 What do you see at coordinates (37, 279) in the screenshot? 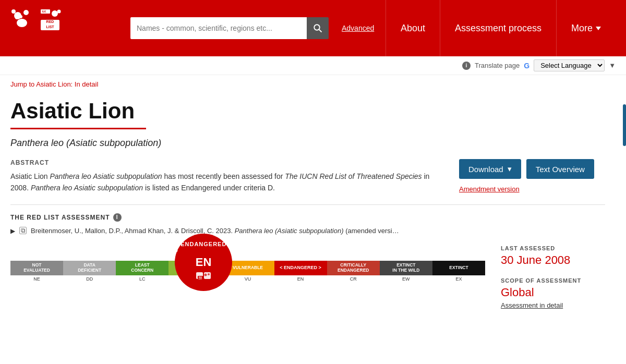
I see `status-code-ne: NE` at bounding box center [37, 279].